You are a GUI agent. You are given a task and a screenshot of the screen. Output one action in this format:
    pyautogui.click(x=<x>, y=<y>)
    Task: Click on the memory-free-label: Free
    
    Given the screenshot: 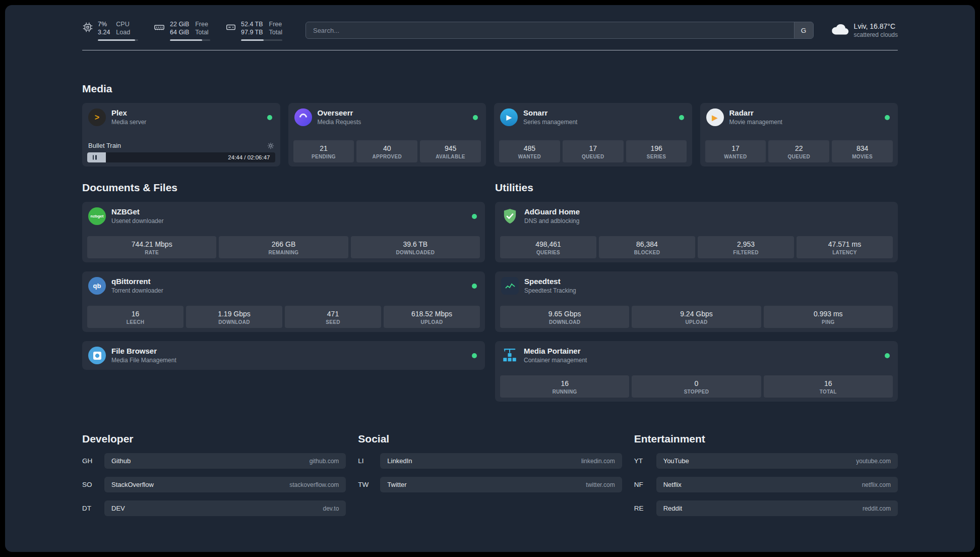 What is the action you would take?
    pyautogui.click(x=202, y=24)
    